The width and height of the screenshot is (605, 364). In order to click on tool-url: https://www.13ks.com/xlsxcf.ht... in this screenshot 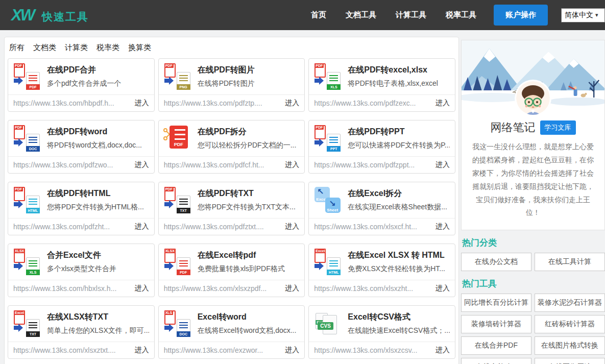, I will do `click(373, 227)`.